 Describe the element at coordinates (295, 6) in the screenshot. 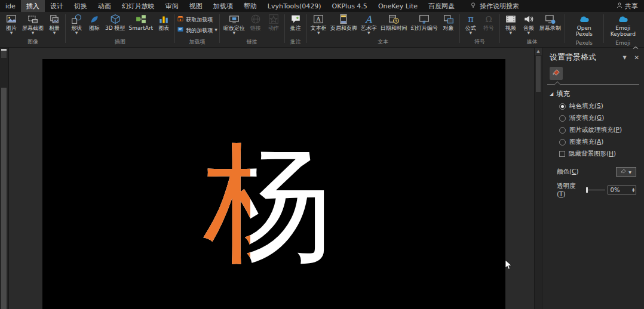

I see `menu-tab-LvyhTools(0429): LvyhTools(0429)` at that location.